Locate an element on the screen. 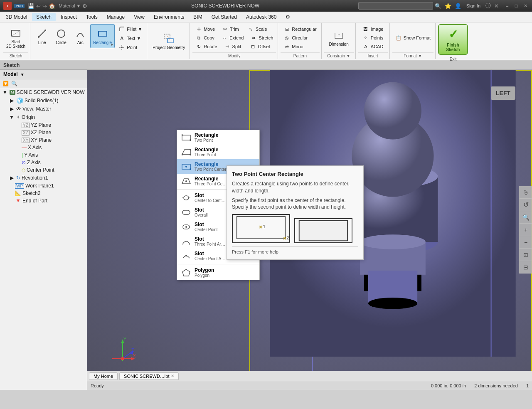 This screenshot has width=532, height=409. tab-close-icon: ✕ is located at coordinates (172, 376).